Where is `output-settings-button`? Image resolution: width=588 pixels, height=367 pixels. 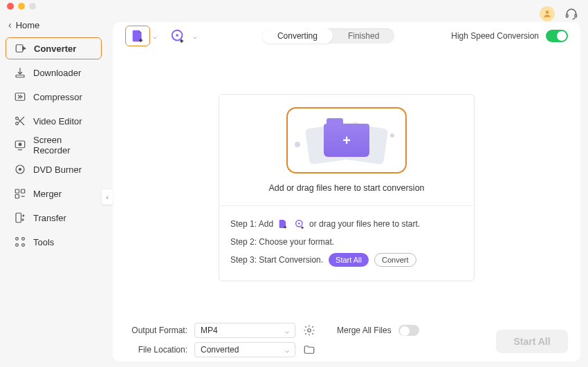
output-settings-button is located at coordinates (309, 330).